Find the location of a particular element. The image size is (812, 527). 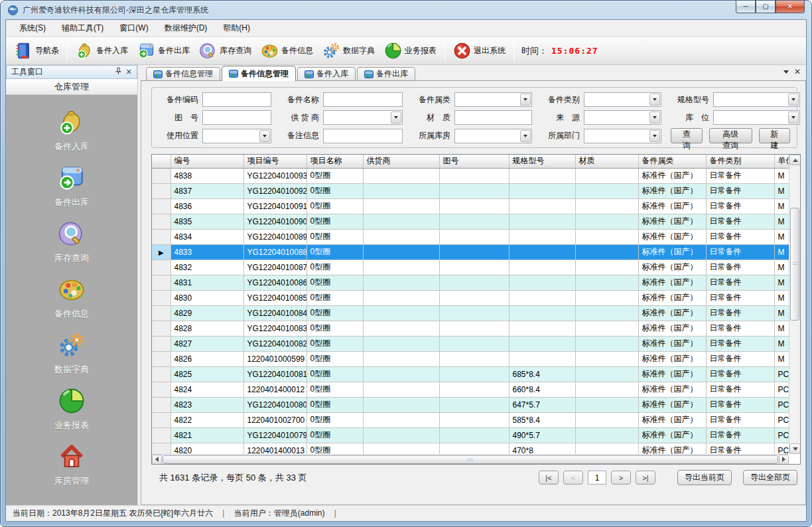

menu-item-2: 窗口(W) is located at coordinates (134, 28).